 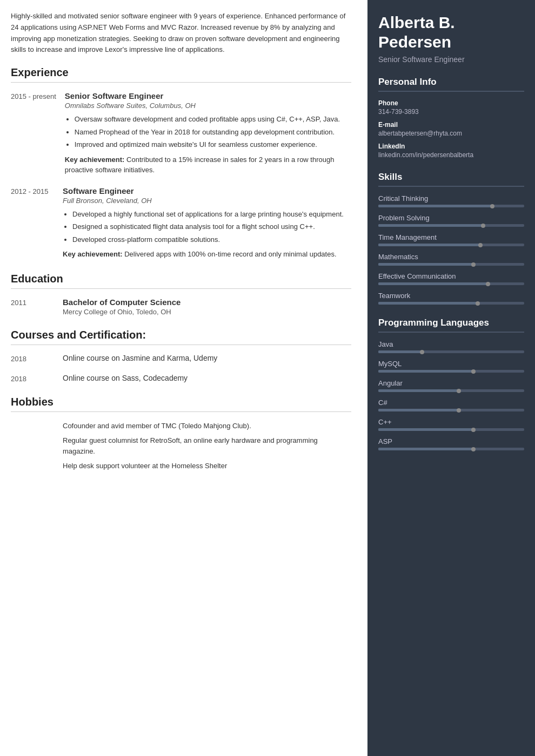 I want to click on exp1-company: Omnilabs Software Suites, Columbus, OH, so click(x=208, y=106).